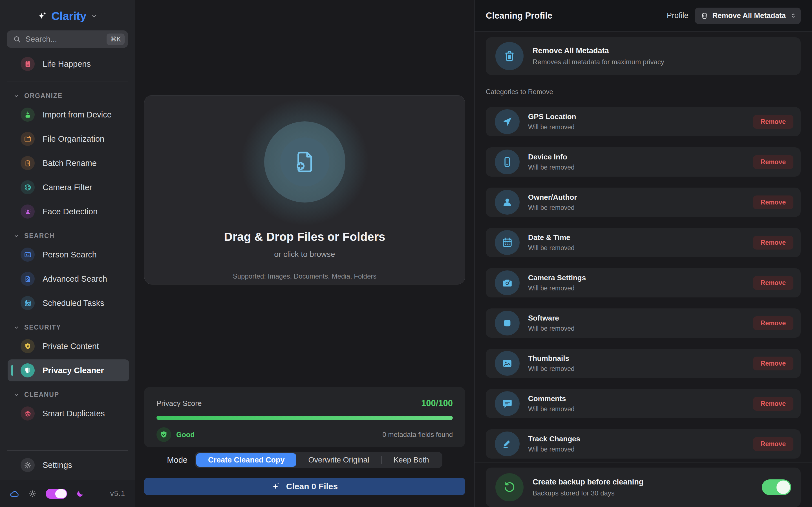 The height and width of the screenshot is (507, 812). What do you see at coordinates (67, 64) in the screenshot?
I see `sidebar-item-label: Life Happens` at bounding box center [67, 64].